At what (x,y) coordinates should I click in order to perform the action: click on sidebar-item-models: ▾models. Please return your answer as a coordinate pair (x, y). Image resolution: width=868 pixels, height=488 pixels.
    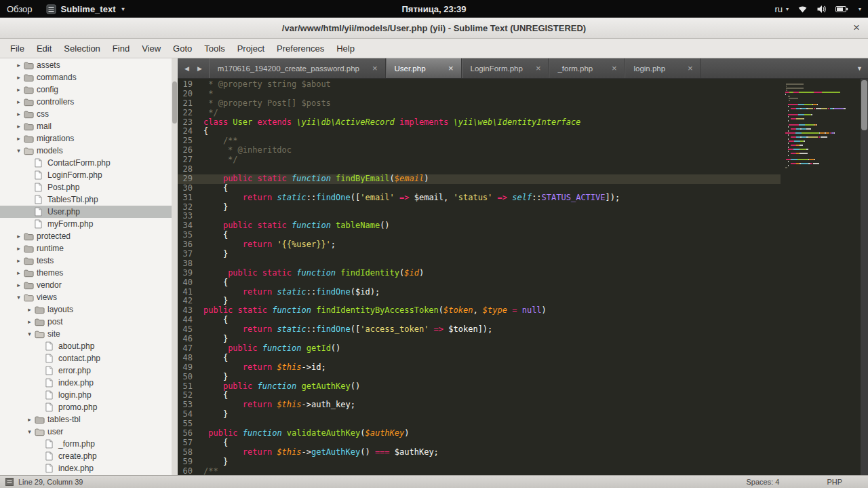
    Looking at the image, I should click on (89, 151).